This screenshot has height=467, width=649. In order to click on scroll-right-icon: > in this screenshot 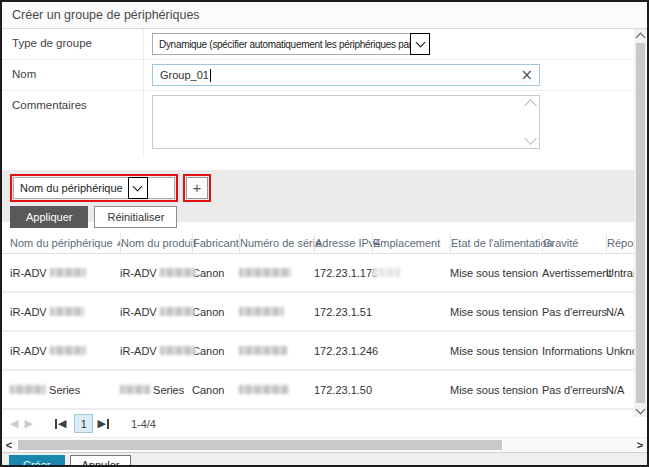, I will do `click(640, 445)`.